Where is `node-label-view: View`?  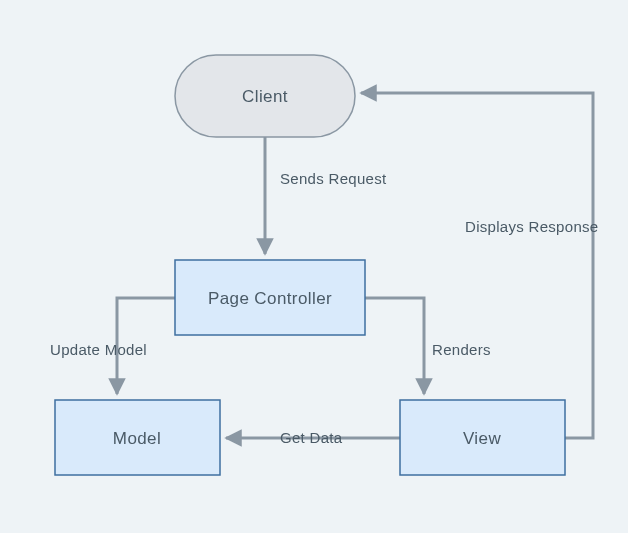
node-label-view: View is located at coordinates (482, 438).